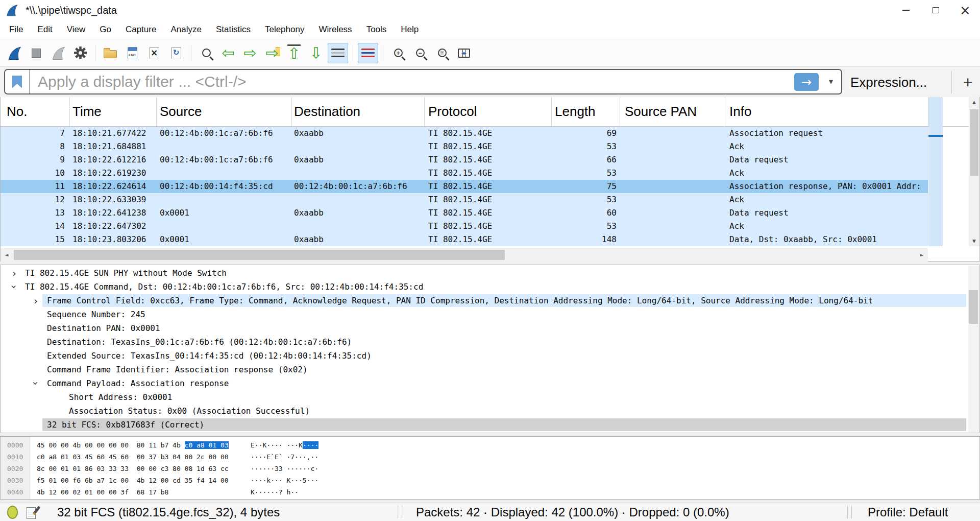 Image resolution: width=980 pixels, height=521 pixels. I want to click on menu-file: File, so click(16, 30).